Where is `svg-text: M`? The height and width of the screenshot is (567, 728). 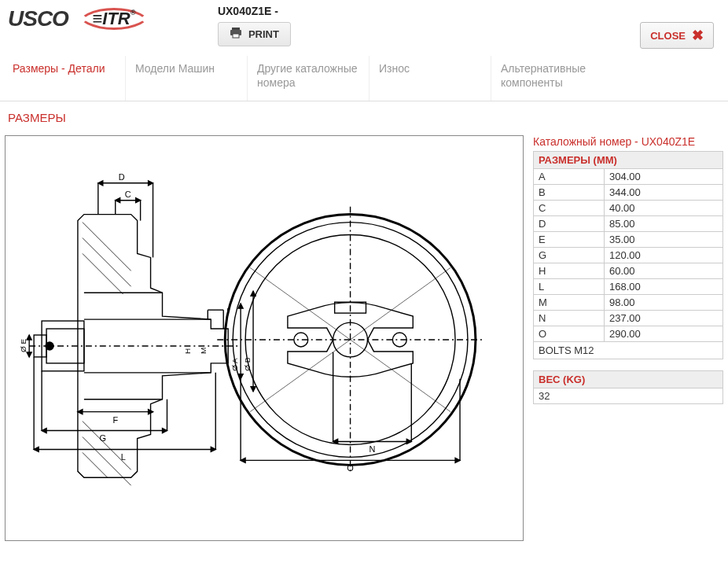 svg-text: M is located at coordinates (203, 351).